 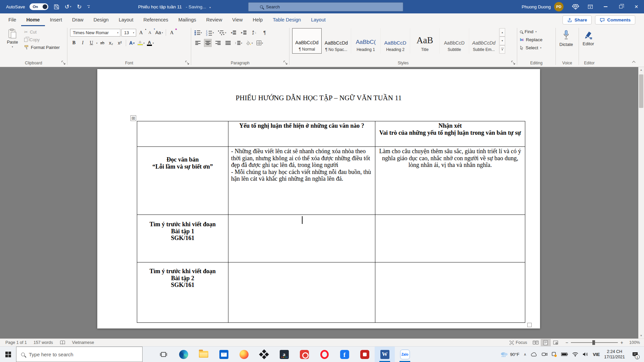 I want to click on bold-button: B, so click(x=74, y=43).